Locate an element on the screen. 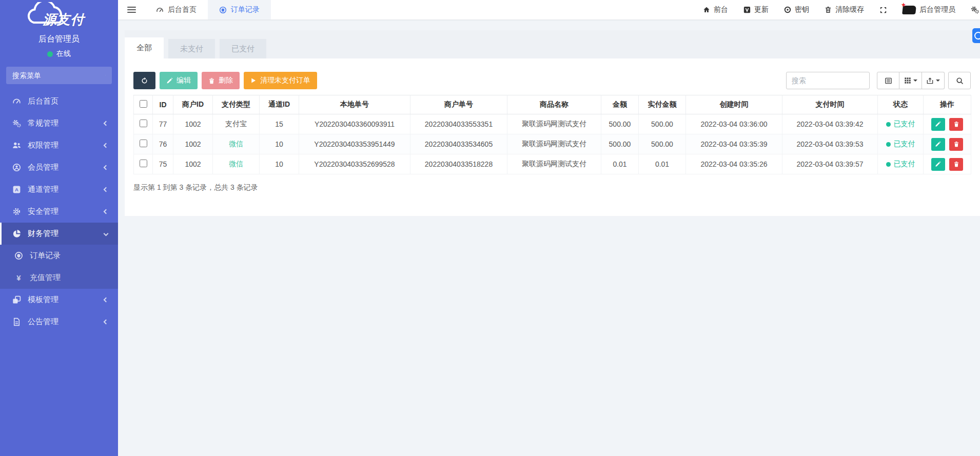 The image size is (980, 456). tab-label: 已支付 is located at coordinates (243, 49).